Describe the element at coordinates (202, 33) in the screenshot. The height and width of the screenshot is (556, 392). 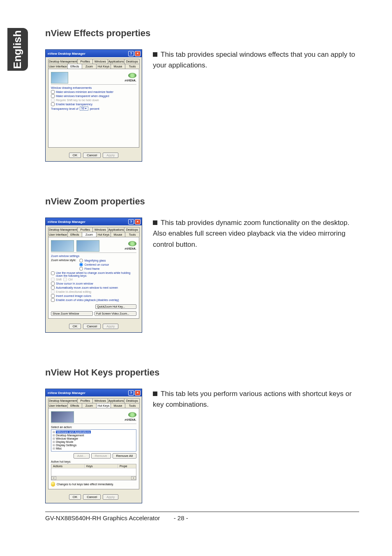
I see `section-heading-effects: nView Effects properties` at that location.